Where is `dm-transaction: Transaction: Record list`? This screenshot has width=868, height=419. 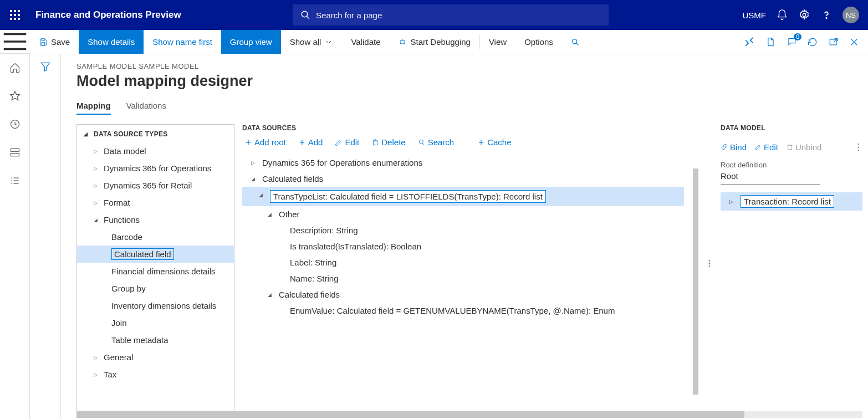 dm-transaction: Transaction: Record list is located at coordinates (792, 202).